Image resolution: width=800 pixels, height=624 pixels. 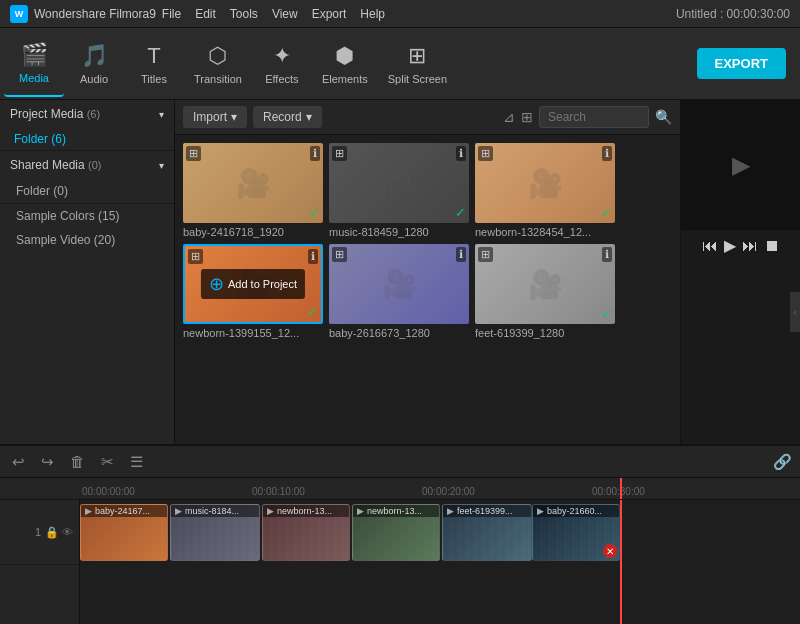 I want to click on record-button: Record ▾, so click(x=288, y=117).